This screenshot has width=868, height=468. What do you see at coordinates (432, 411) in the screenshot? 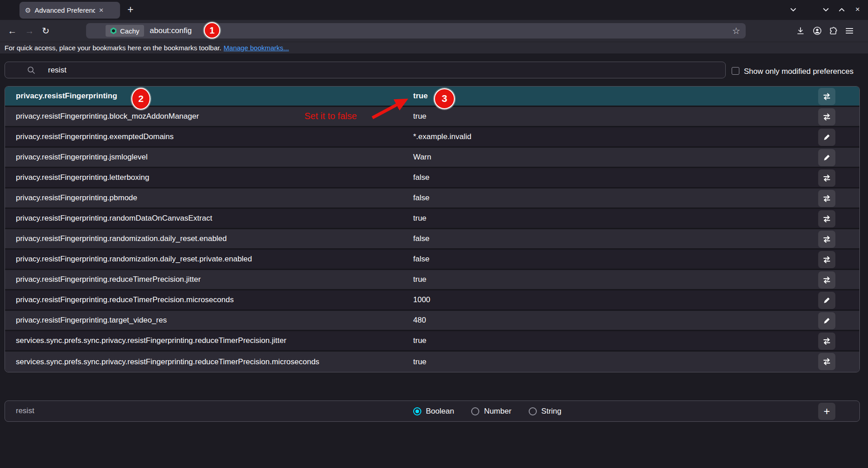
I see `add-pref-panel: resist BooleanNumberString +` at bounding box center [432, 411].